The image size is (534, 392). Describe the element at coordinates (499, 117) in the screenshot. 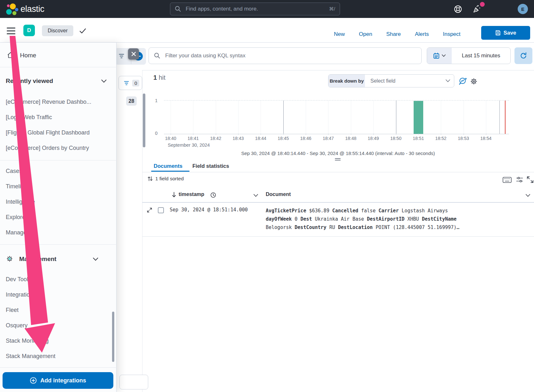

I see `range-end-gridline` at that location.